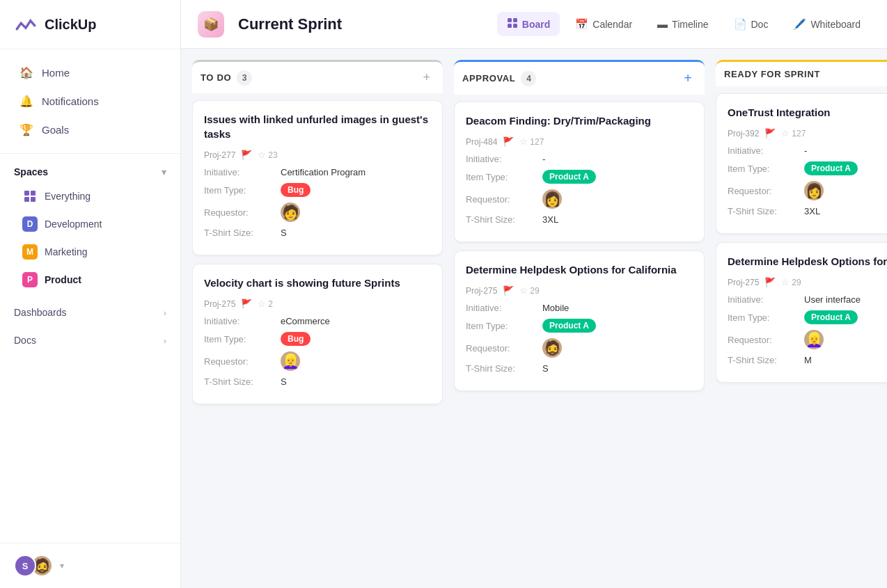 The image size is (887, 588). What do you see at coordinates (508, 142) in the screenshot?
I see `card-approval-1-flag: 🚩` at bounding box center [508, 142].